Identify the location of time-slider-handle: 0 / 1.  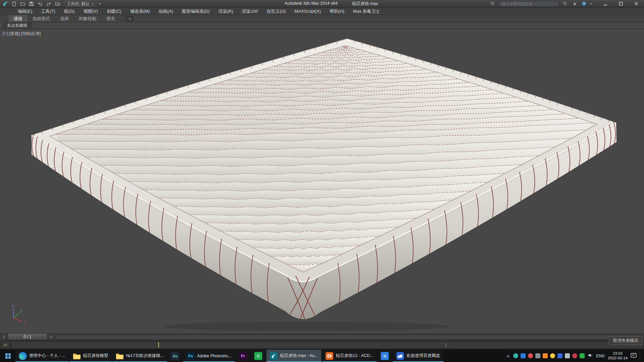
(28, 337).